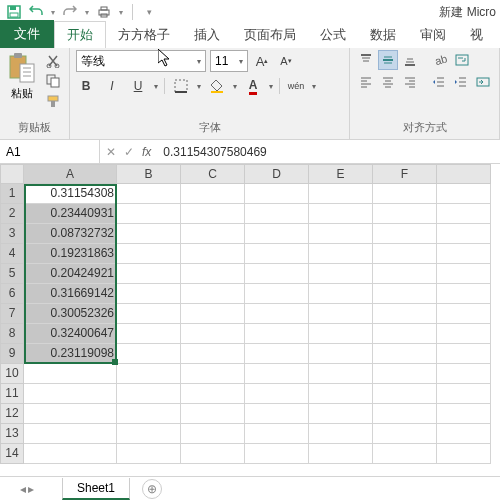 Image resolution: width=500 pixels, height=500 pixels. I want to click on decrease-indent-icon, so click(439, 82).